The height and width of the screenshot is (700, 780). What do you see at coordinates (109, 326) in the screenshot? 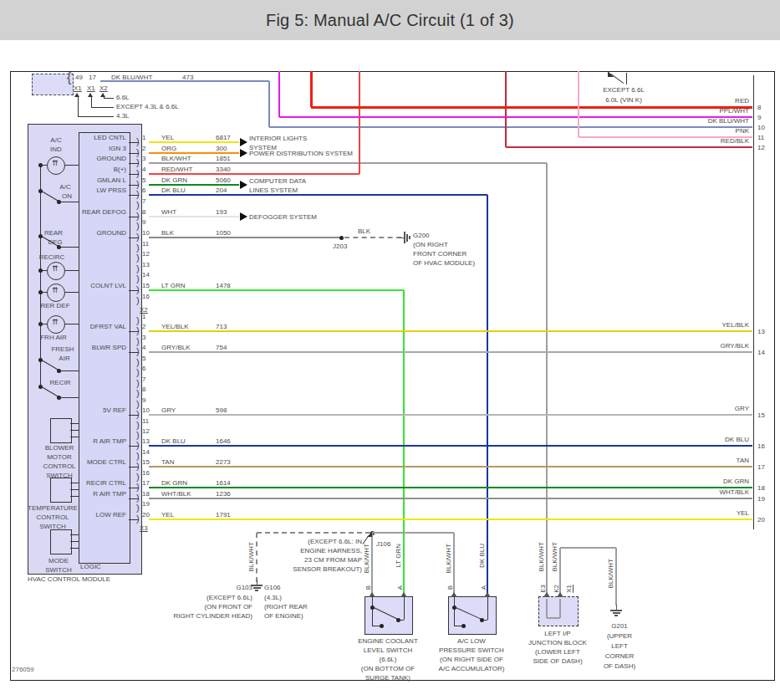
I see `signal-label: DFRST VAL` at bounding box center [109, 326].